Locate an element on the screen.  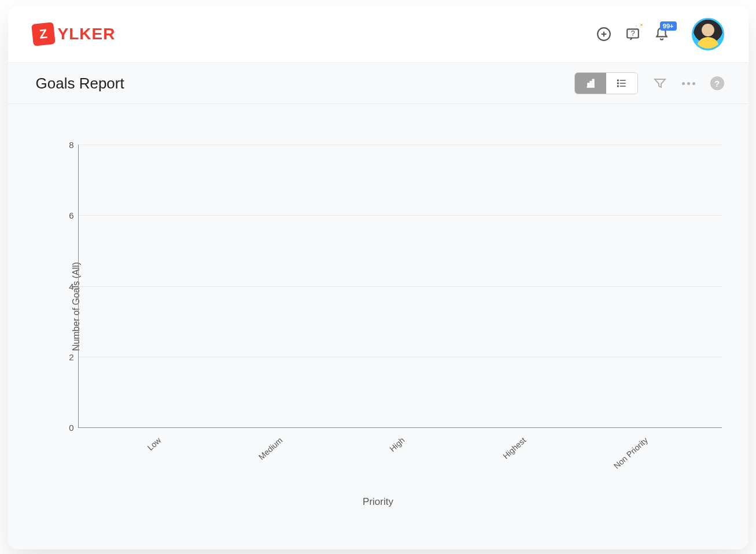
app-header: Z YLKER ? 99+ is located at coordinates (378, 34).